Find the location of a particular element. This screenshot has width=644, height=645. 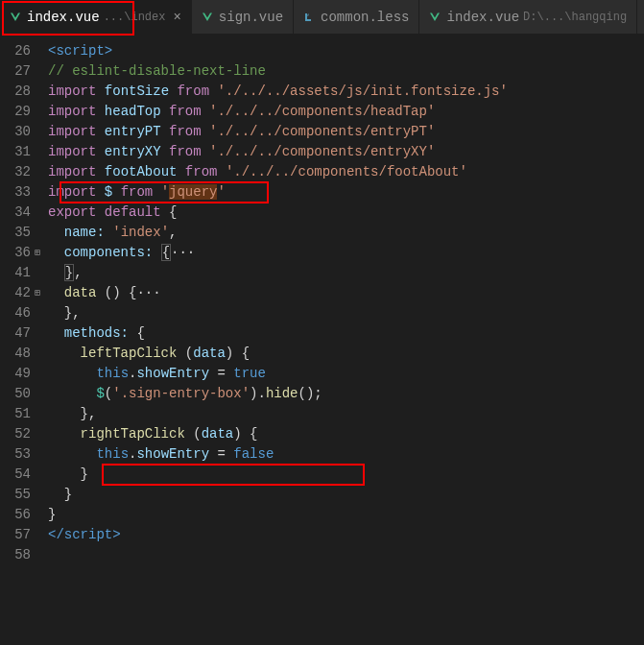

tab-label: common.less is located at coordinates (365, 17).